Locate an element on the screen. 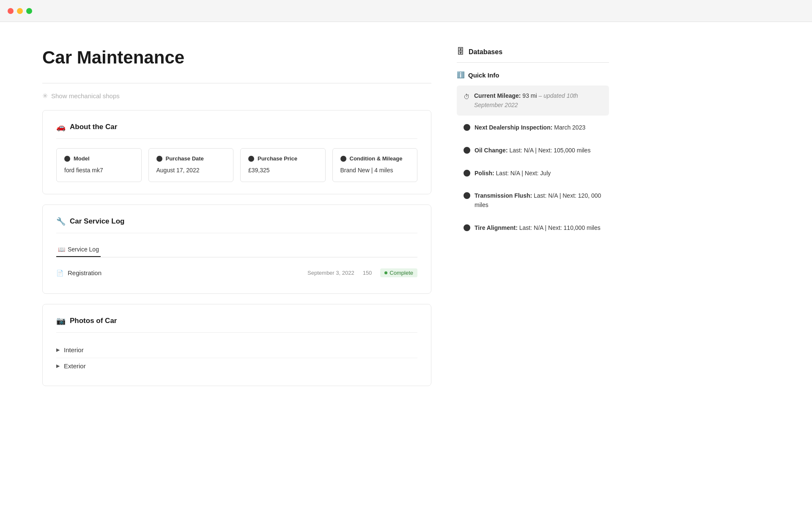  car-info-grid: Model ford fiesta mk7 Purchase Date Augu… is located at coordinates (237, 165).